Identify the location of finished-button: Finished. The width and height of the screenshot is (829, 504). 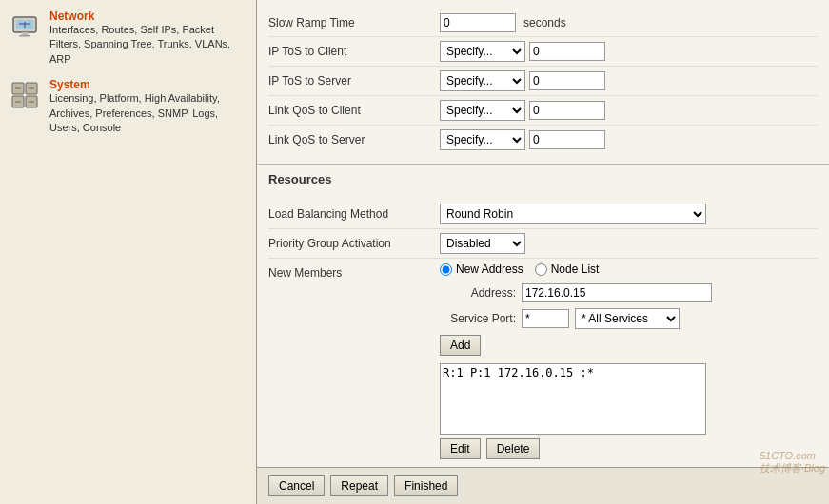
(426, 486).